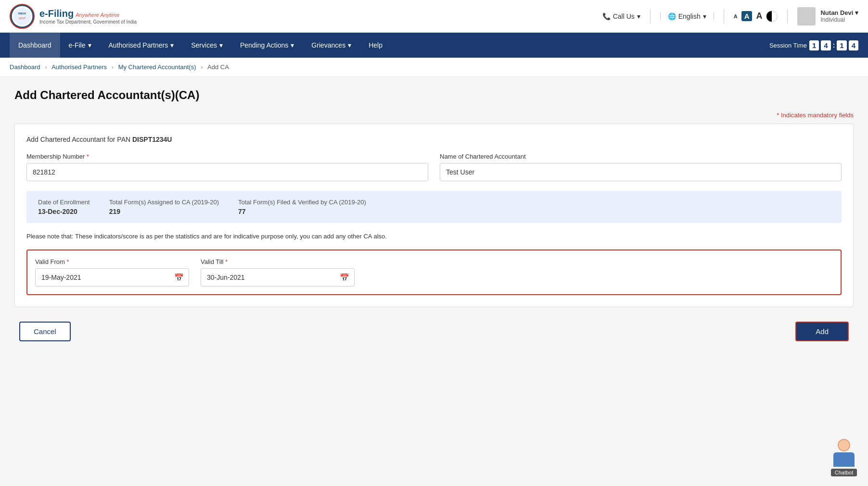 The height and width of the screenshot is (486, 868). Describe the element at coordinates (268, 277) in the screenshot. I see `valid-till-input` at that location.